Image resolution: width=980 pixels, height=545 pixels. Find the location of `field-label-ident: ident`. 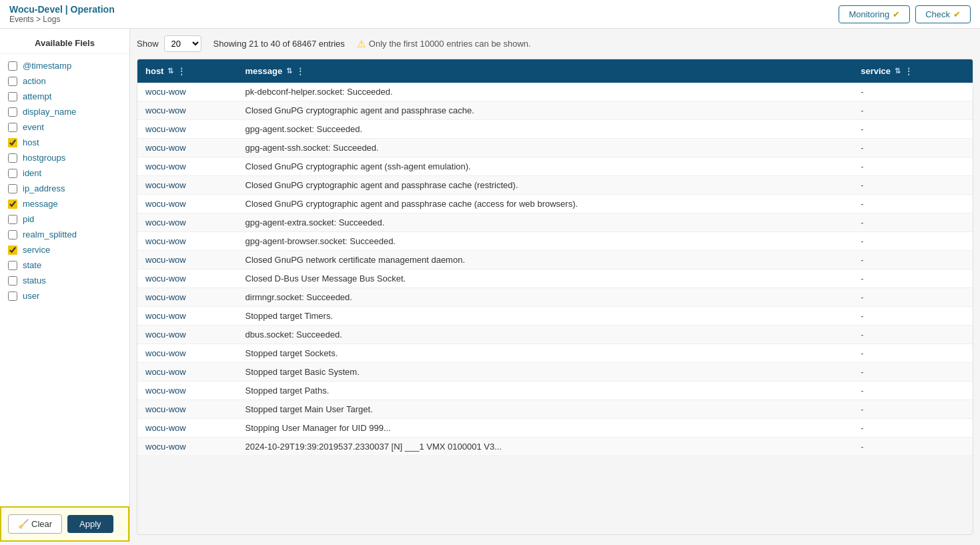

field-label-ident: ident is located at coordinates (32, 173).